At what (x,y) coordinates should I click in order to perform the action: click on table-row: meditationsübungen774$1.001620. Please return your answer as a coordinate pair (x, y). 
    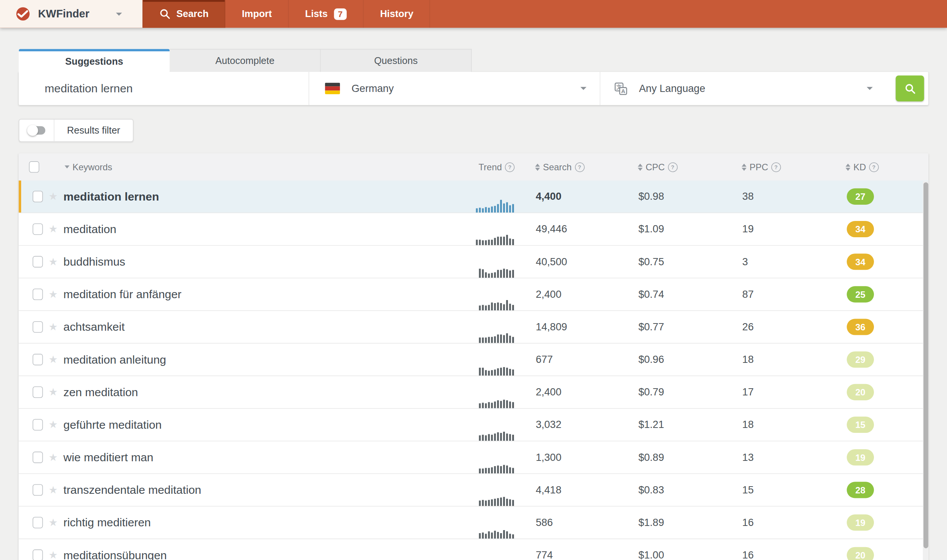
    Looking at the image, I should click on (473, 549).